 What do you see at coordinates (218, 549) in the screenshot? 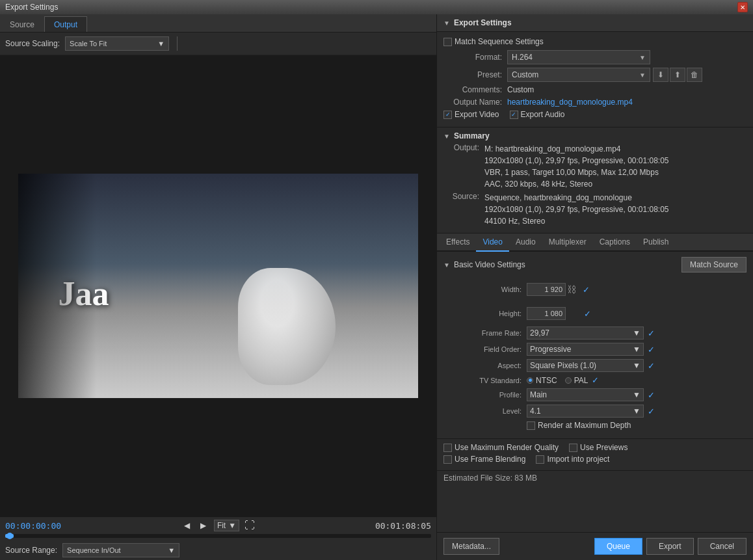
I see `source-range-row: Source Range: Sequence In/Out ▼` at bounding box center [218, 549].